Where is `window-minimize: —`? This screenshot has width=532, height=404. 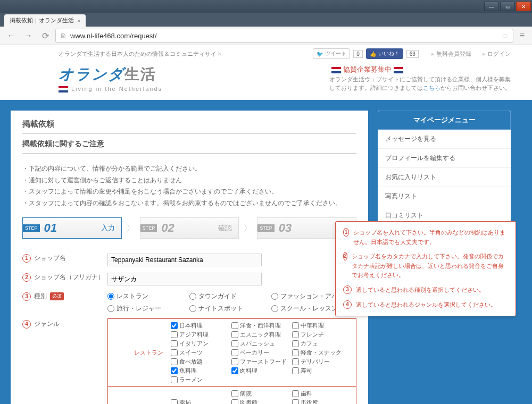 window-minimize: — is located at coordinates (492, 6).